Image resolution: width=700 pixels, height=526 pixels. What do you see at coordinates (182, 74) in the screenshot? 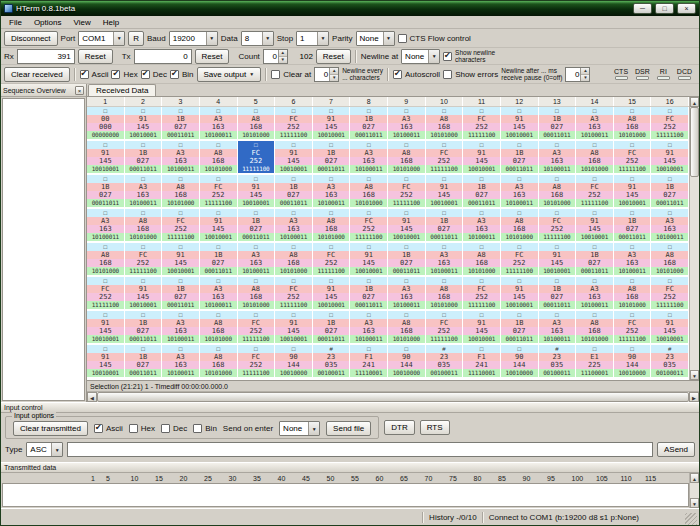
I see `bin-checkbox: Bin` at bounding box center [182, 74].